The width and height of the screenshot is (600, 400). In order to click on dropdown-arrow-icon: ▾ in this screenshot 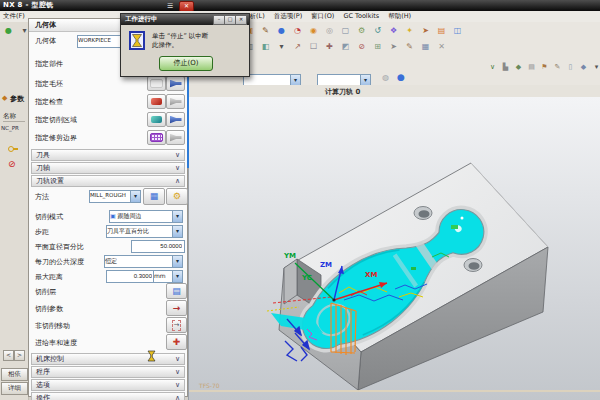, I will do `click(282, 47)`.